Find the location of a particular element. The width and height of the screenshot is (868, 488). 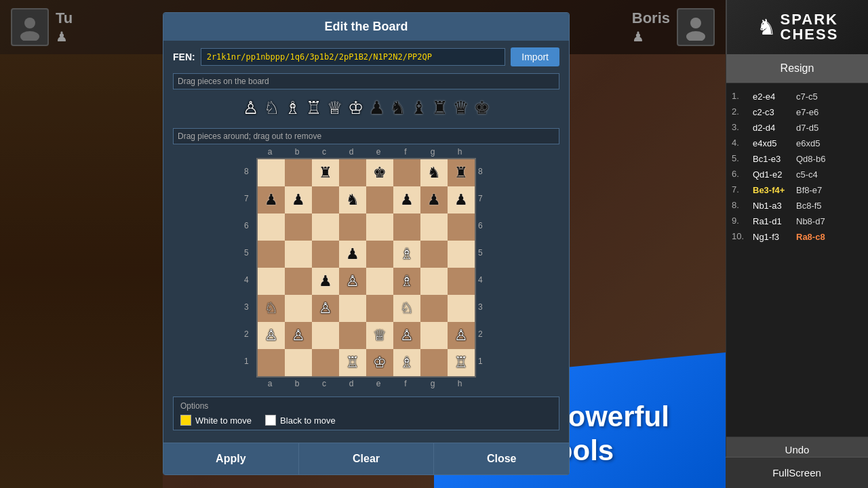

chess-board: ♜♚♞♜♟♟♞♟♟♟♟♗♟♙♗♘♙♘♙♙♕♙♙♖♔♗♖ is located at coordinates (366, 268).